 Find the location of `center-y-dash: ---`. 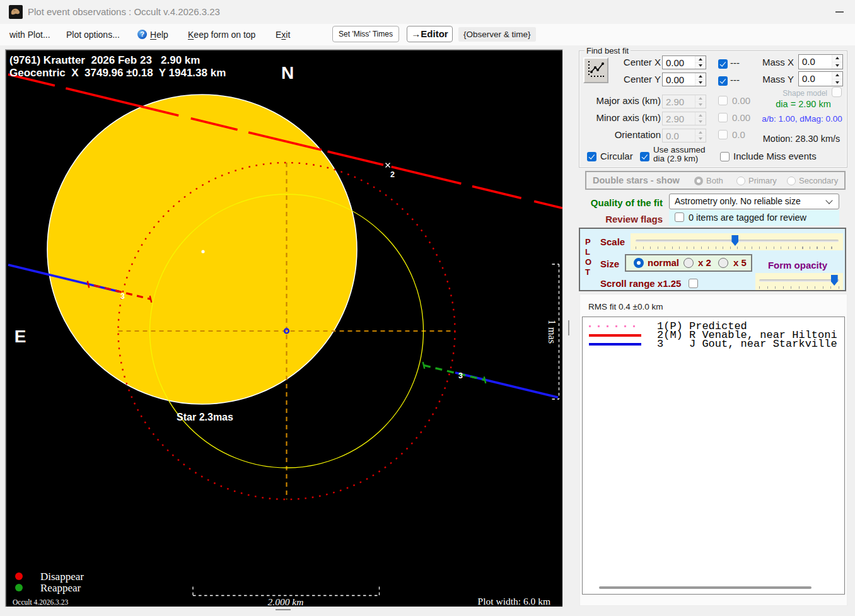

center-y-dash: --- is located at coordinates (735, 80).